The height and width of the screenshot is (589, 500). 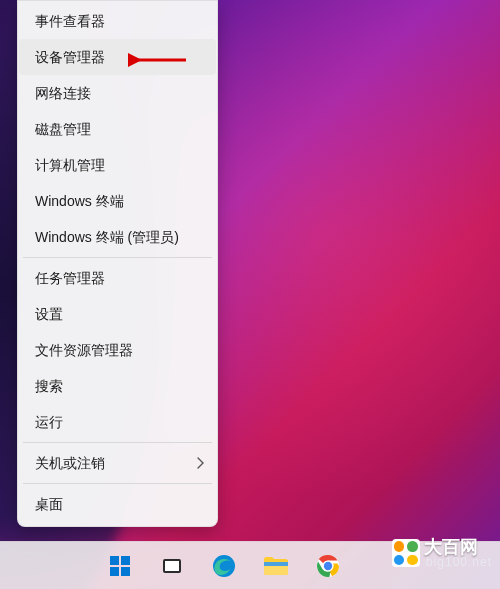 What do you see at coordinates (49, 386) in the screenshot?
I see `menu-item-label: 搜索` at bounding box center [49, 386].